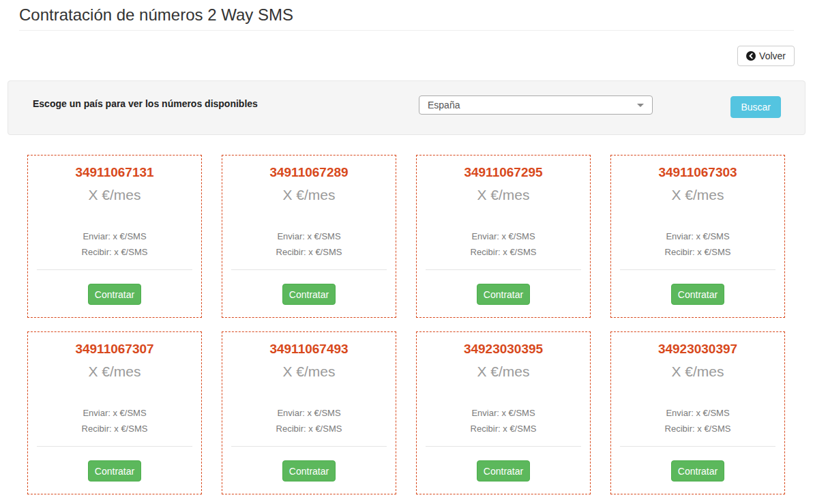 The image size is (813, 504). What do you see at coordinates (503, 236) in the screenshot?
I see `number-card: 34911067295 X €/mes Enviar: x €/SMS Reci…` at bounding box center [503, 236].